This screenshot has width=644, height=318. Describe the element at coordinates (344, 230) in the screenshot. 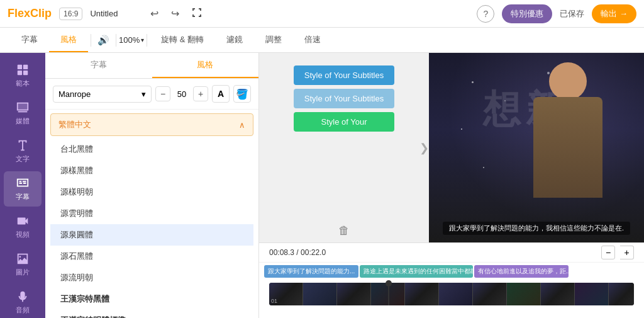

I see `delete-icon: 🗑` at that location.